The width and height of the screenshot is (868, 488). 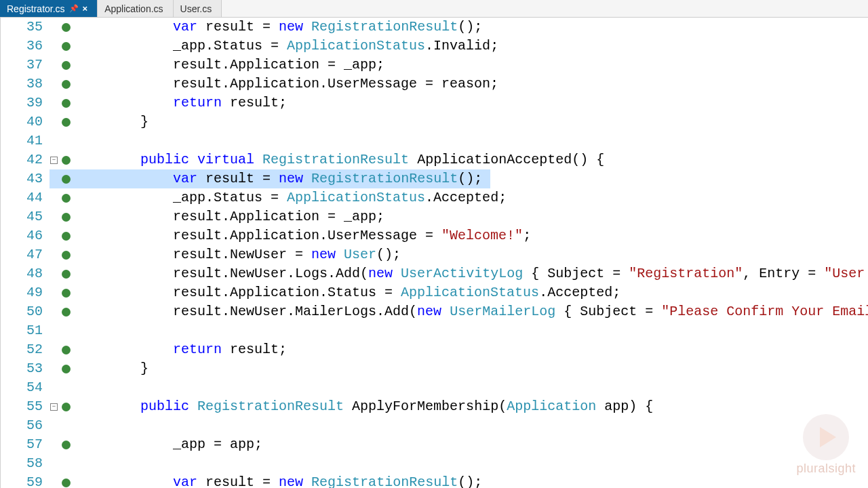 I want to click on line-number: 38, so click(x=25, y=84).